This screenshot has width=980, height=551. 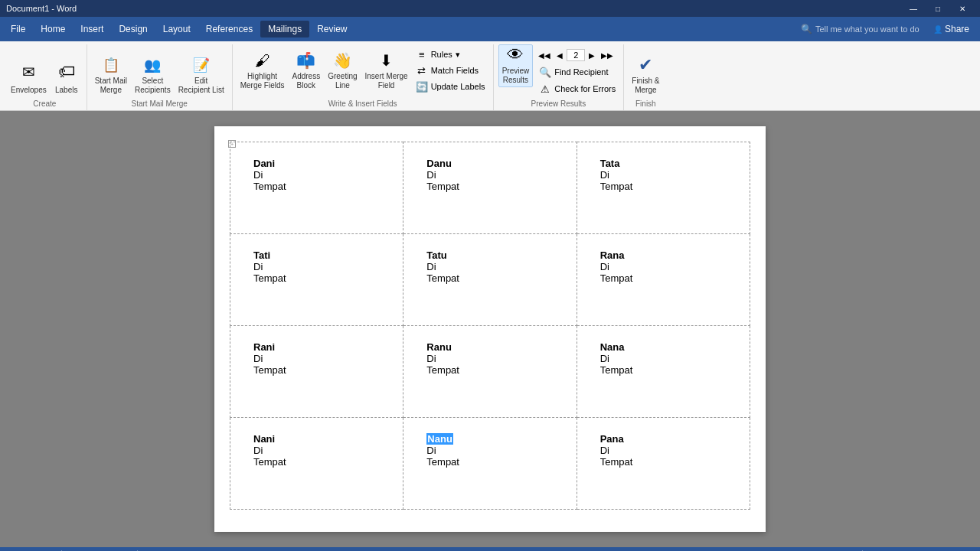 What do you see at coordinates (490, 280) in the screenshot?
I see `table-row: Tati Di Tempat Tatu Di Tempat Rana Di Te…` at bounding box center [490, 280].